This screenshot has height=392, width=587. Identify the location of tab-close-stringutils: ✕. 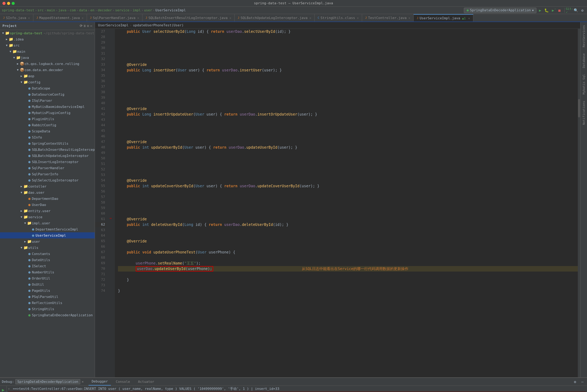
(358, 18).